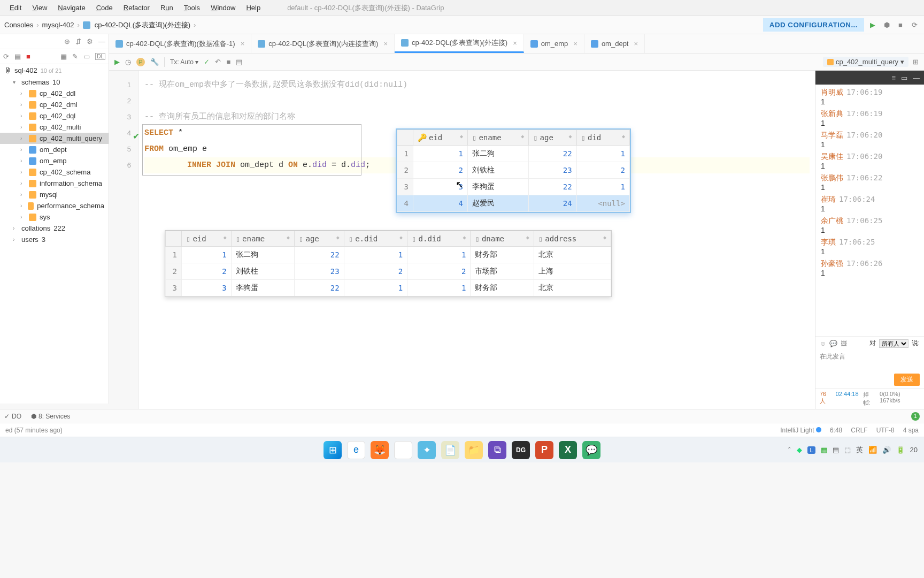 This screenshot has width=924, height=578. I want to click on history-icon: ◷, so click(128, 62).